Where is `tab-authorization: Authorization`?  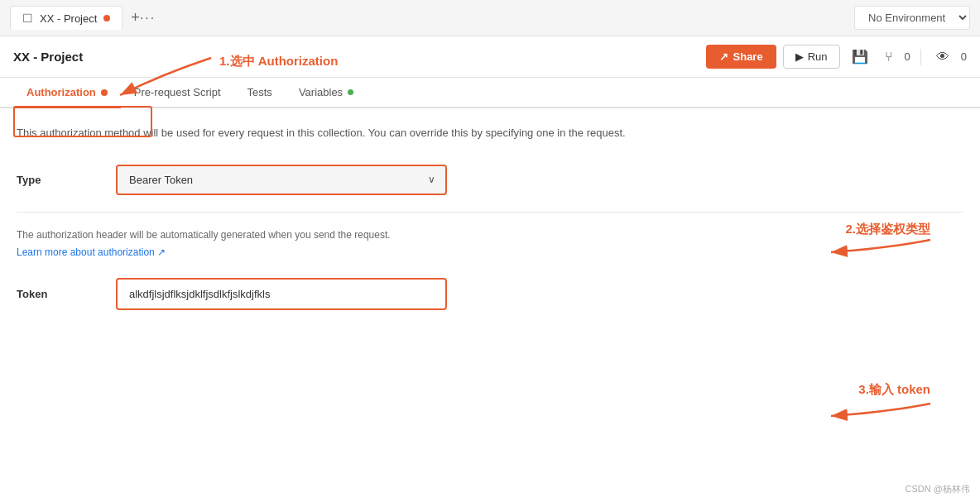 tab-authorization: Authorization is located at coordinates (67, 93).